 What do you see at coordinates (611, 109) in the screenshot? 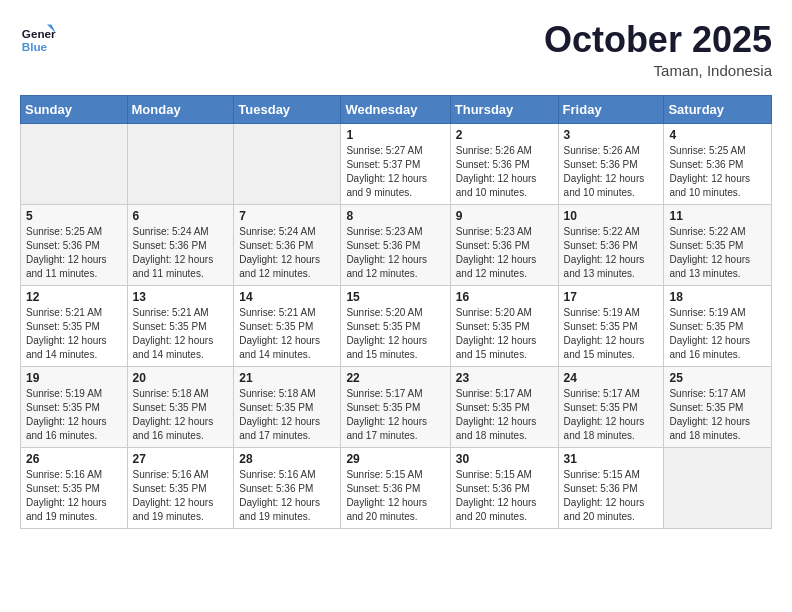
I see `col-header-friday: Friday` at bounding box center [611, 109].